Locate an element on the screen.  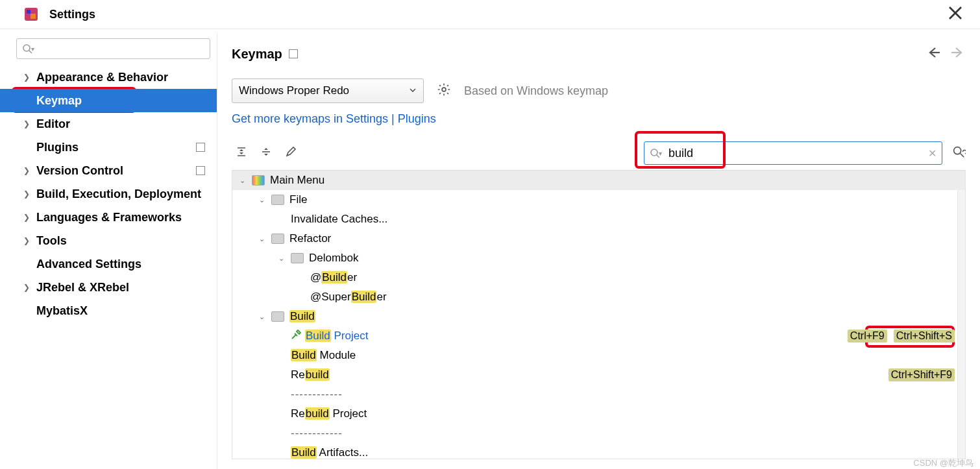
shortcut-list: Ctrl+Shift+F9 is located at coordinates (922, 375).